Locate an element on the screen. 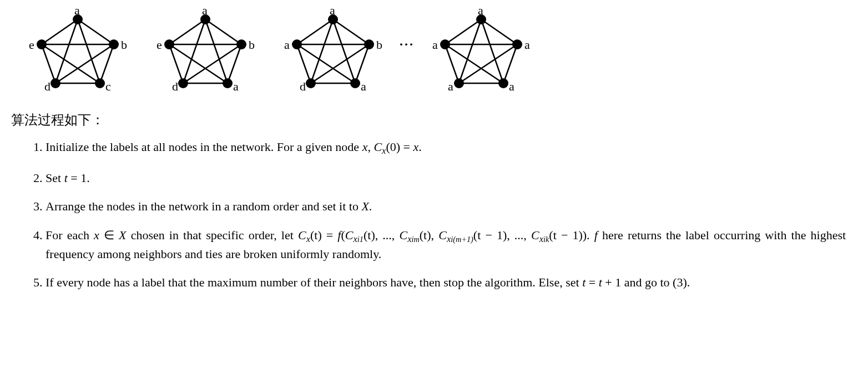  step-text: + 1 is located at coordinates (612, 282).